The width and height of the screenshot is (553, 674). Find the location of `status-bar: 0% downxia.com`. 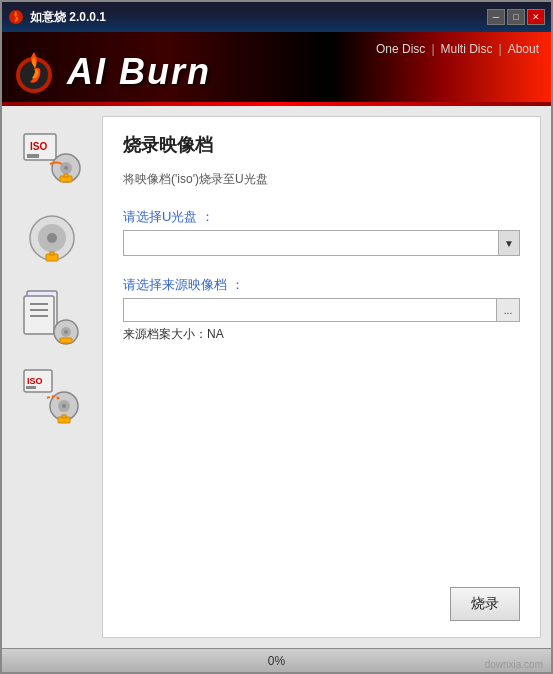

status-bar: 0% downxia.com is located at coordinates (276, 660).